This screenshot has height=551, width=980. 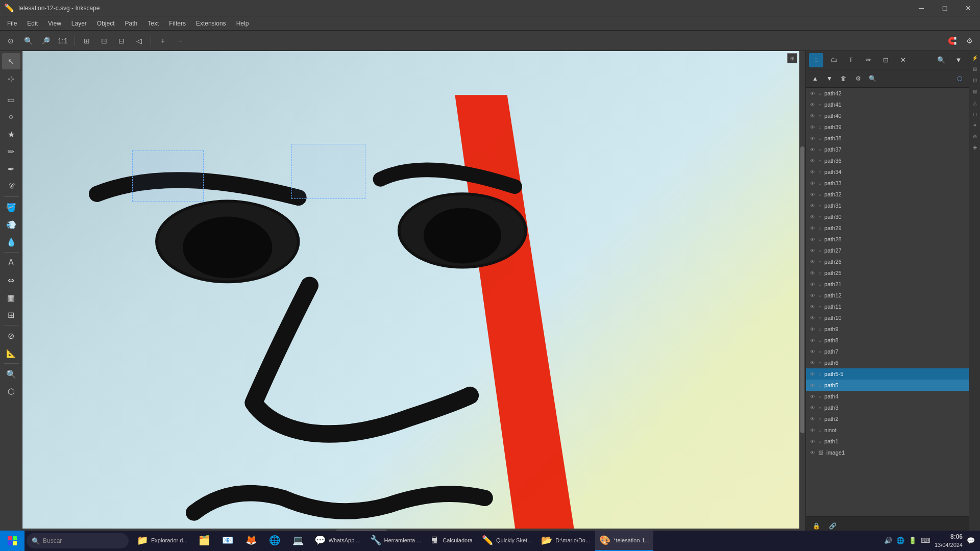 What do you see at coordinates (829, 79) in the screenshot?
I see `layer-down-btn: ▼` at bounding box center [829, 79].